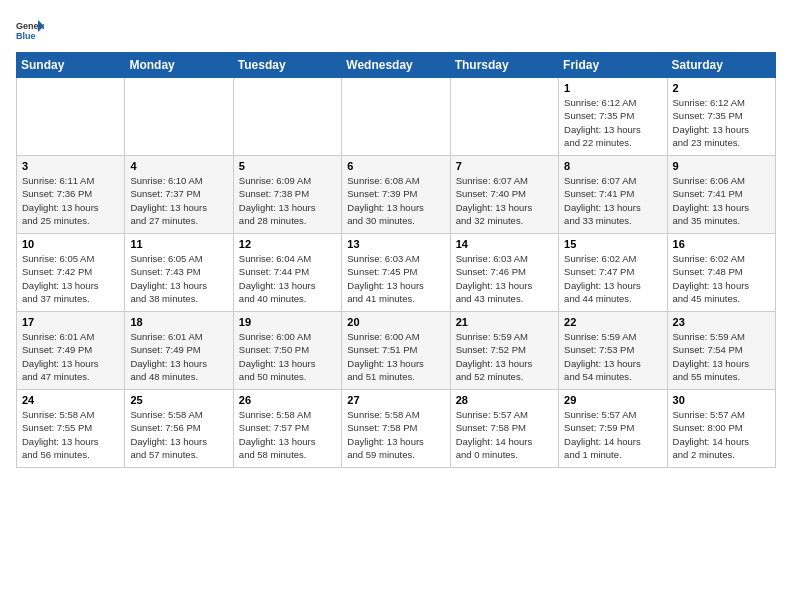 The image size is (792, 612). I want to click on day-number: 5, so click(288, 166).